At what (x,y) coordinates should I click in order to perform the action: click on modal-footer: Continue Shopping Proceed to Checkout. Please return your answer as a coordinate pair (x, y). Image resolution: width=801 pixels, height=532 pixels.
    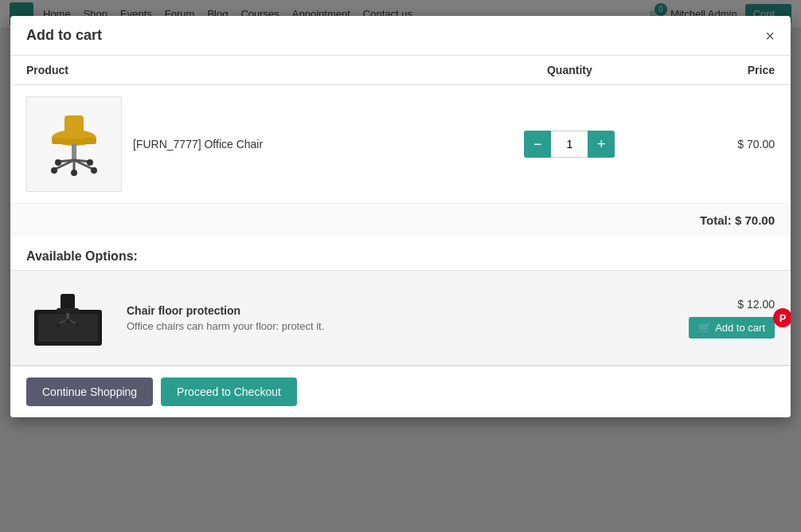
    Looking at the image, I should click on (400, 392).